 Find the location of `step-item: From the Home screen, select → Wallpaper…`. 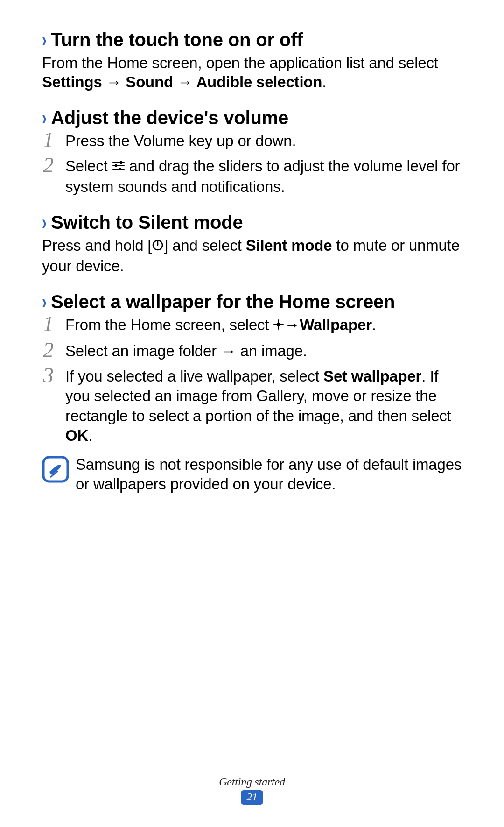

step-item: From the Home screen, select → Wallpaper… is located at coordinates (252, 325).